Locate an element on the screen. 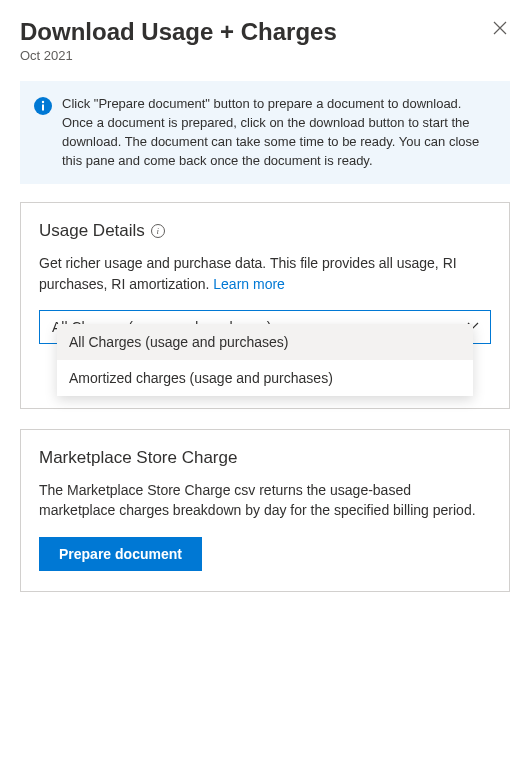 The height and width of the screenshot is (777, 530). info-icon is located at coordinates (43, 108).